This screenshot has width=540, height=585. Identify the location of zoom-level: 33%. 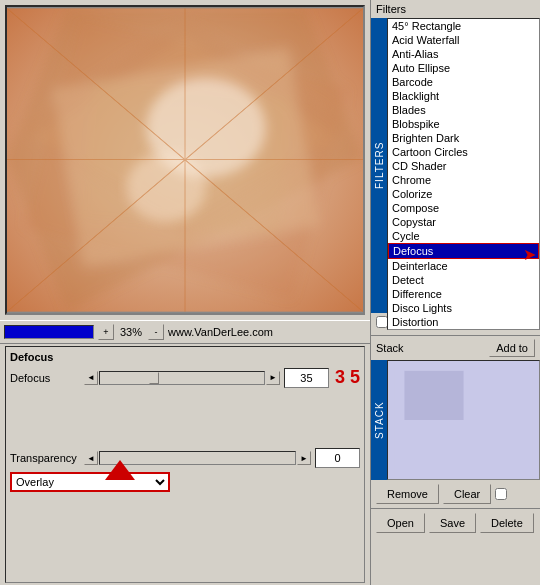
(131, 332).